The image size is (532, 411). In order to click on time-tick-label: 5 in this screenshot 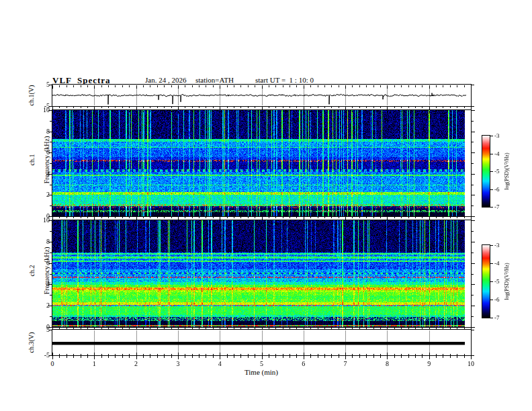, I will do `click(262, 364)`.